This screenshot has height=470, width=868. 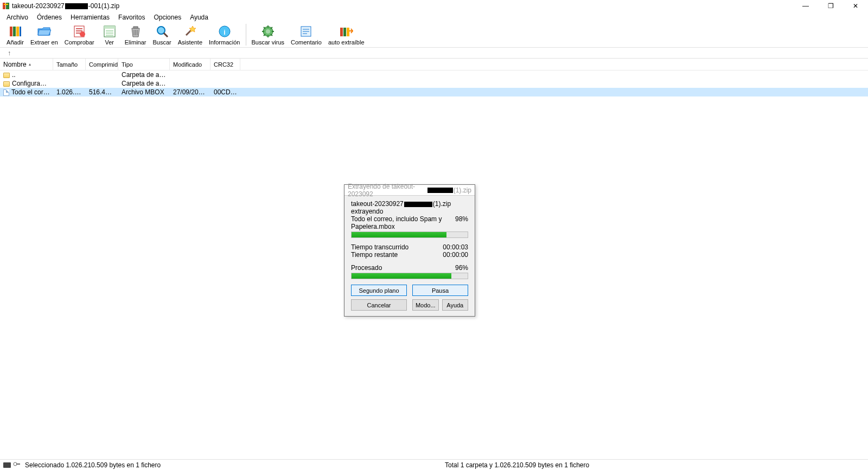 What do you see at coordinates (136, 35) in the screenshot?
I see `toolbar-eliminar: Eliminar` at bounding box center [136, 35].